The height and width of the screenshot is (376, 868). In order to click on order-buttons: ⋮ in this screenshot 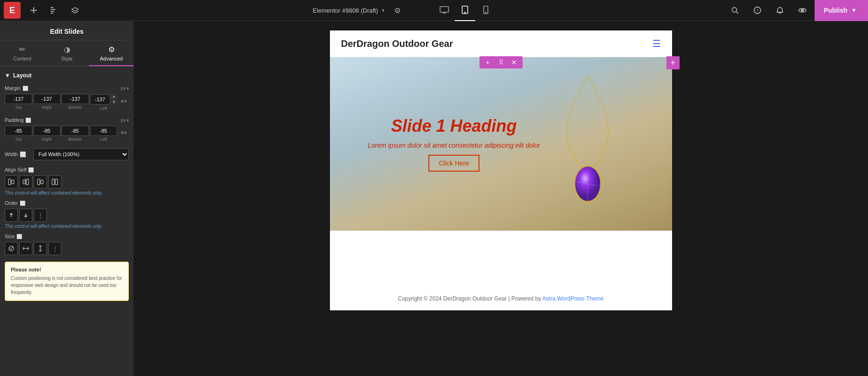, I will do `click(67, 215)`.